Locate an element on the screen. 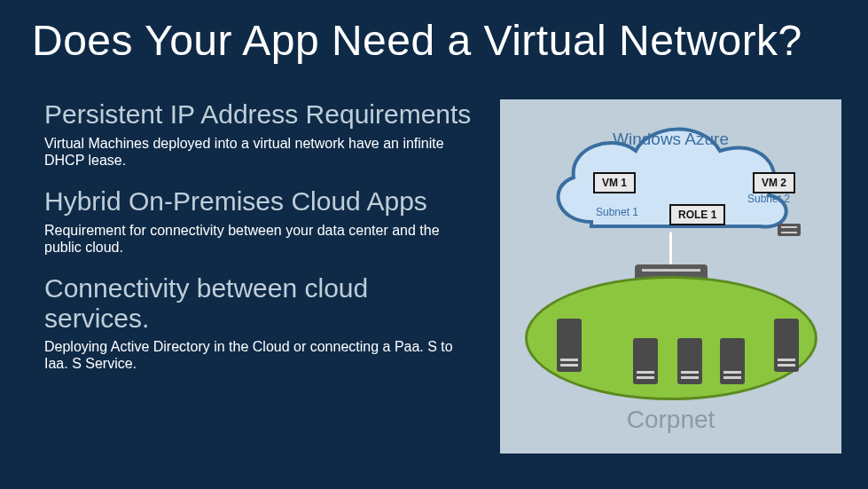 This screenshot has width=868, height=489. section-body-2: Requirement for connectivity between you… is located at coordinates (262, 239).